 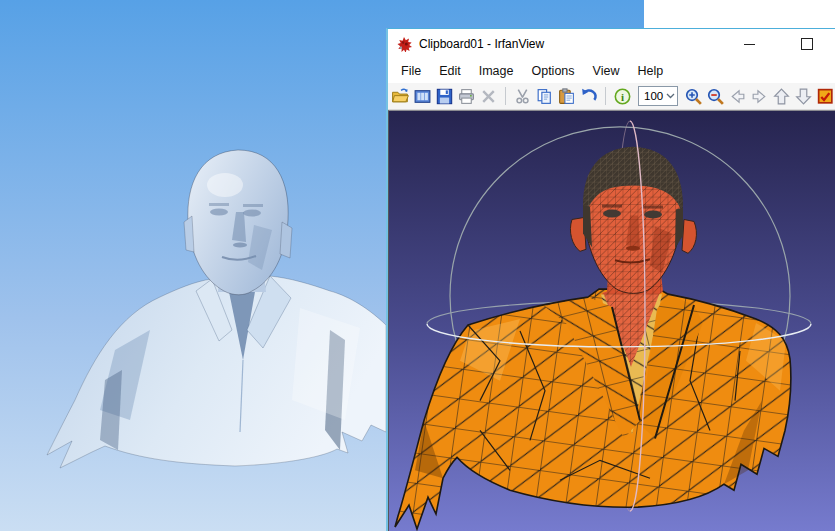 What do you see at coordinates (760, 96) in the screenshot?
I see `arrow-right-icon` at bounding box center [760, 96].